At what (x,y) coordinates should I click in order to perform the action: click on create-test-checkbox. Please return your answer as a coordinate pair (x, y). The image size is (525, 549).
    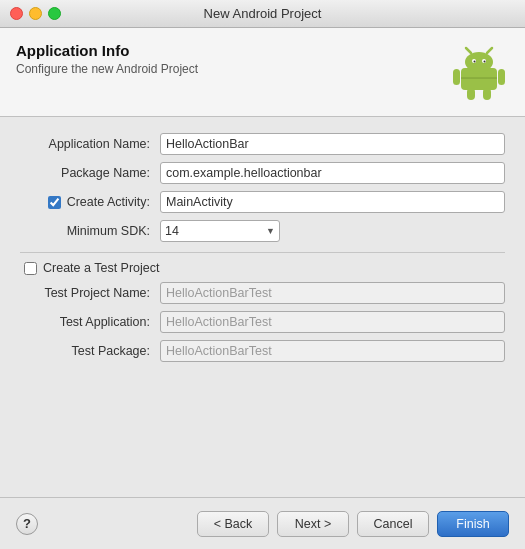
    Looking at the image, I should click on (30, 268).